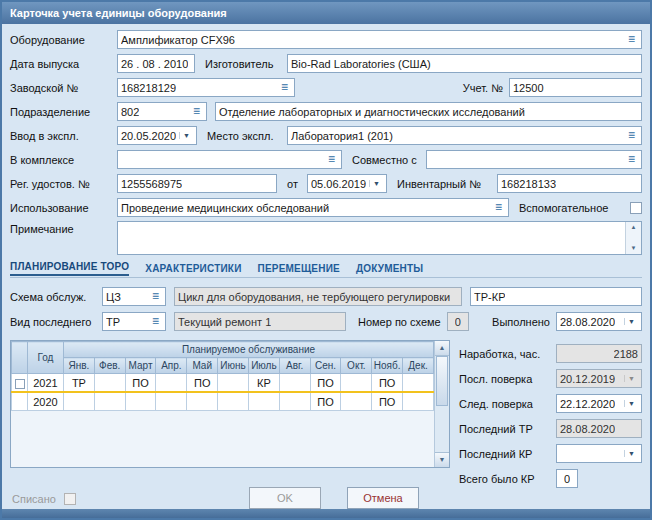 The image size is (652, 520). I want to click on reg-certificate-input: 1255568975, so click(197, 184).